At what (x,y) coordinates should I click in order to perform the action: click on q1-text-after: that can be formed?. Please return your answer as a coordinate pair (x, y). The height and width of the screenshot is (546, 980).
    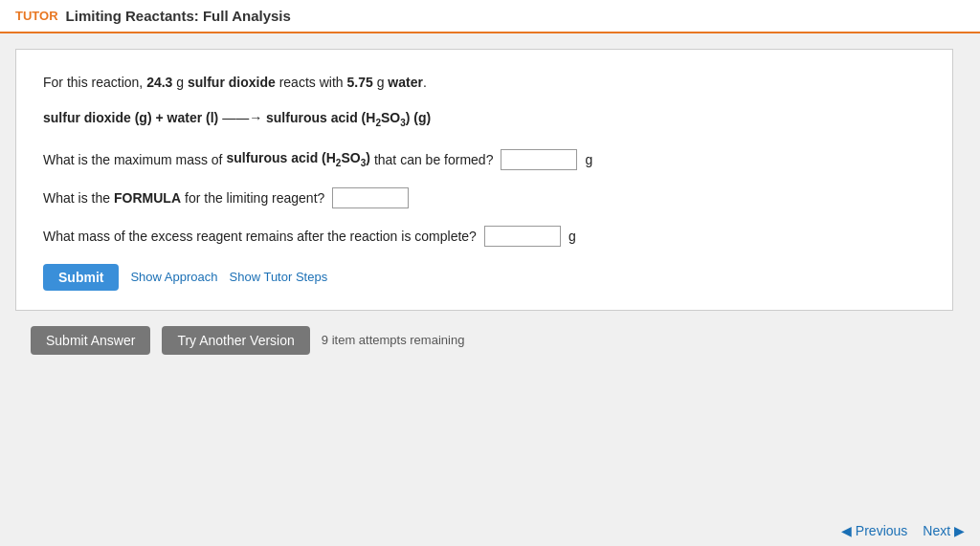
    Looking at the image, I should click on (434, 160).